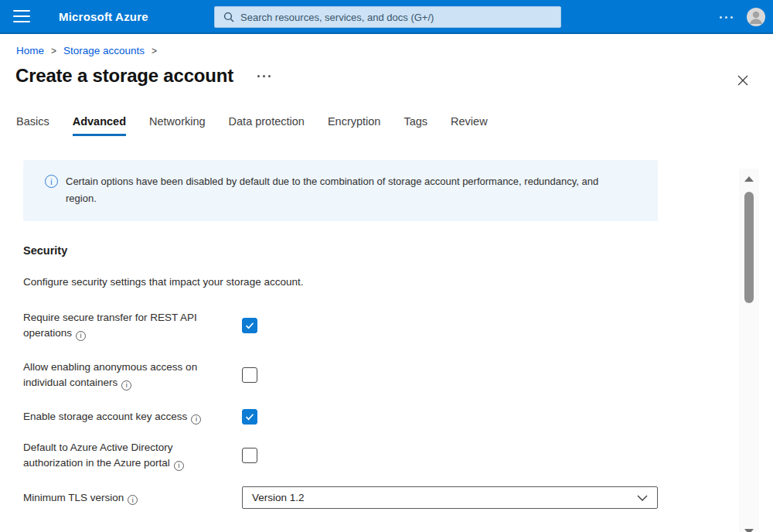 This screenshot has width=773, height=532. What do you see at coordinates (250, 417) in the screenshot?
I see `checkbox-key-access` at bounding box center [250, 417].